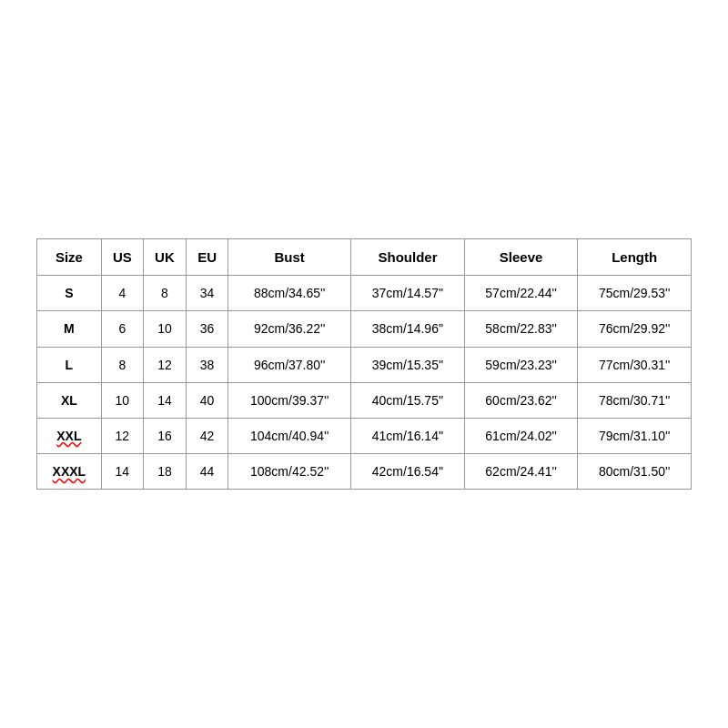 The image size is (728, 728). I want to click on table-row: XL101440100cm/39.37''40cm/15.75''60cm/23…, so click(364, 400).